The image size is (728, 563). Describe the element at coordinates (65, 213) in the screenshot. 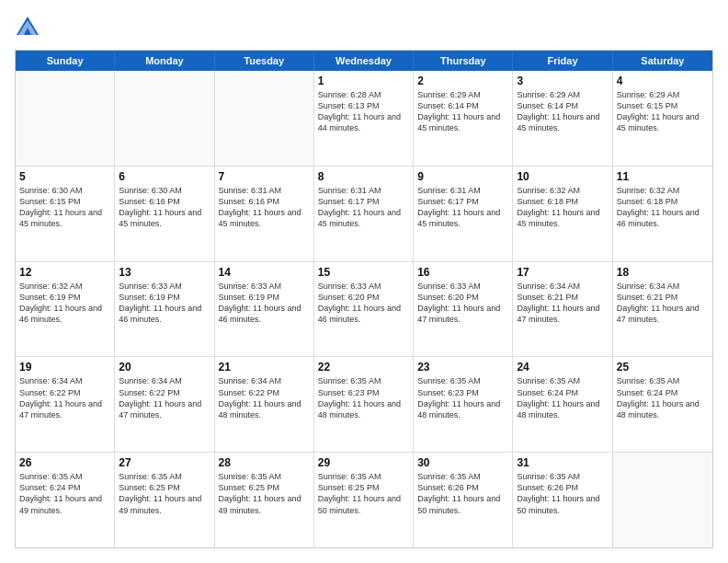

I see `day-cell-5: 5Sunrise: 6:30 AMSunset: 6:15 PMDaylight…` at that location.